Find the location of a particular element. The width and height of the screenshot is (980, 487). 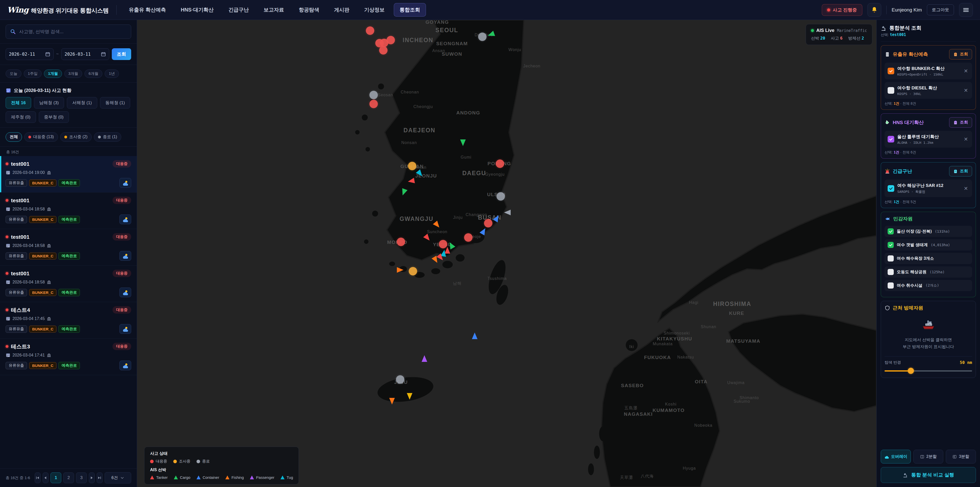

region-chip-제주청 (0): 제주청 (0) is located at coordinates (21, 117).